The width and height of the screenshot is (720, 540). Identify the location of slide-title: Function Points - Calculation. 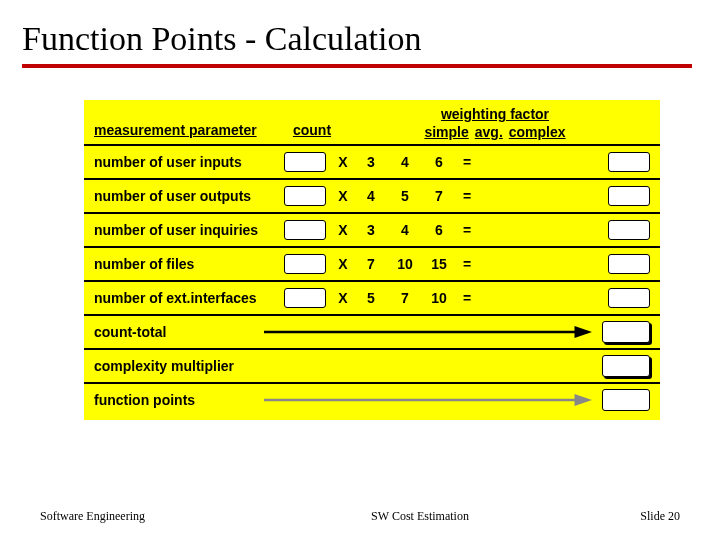
(360, 32).